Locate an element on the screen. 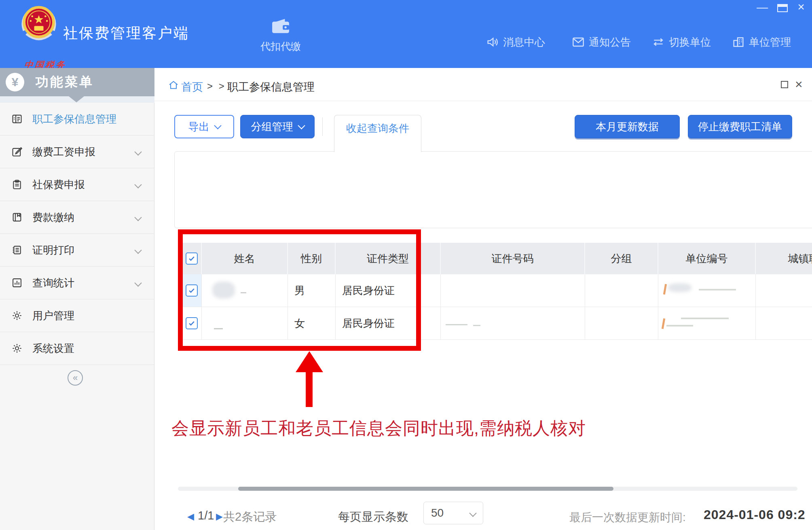  total-records: 共2条记录 is located at coordinates (250, 517).